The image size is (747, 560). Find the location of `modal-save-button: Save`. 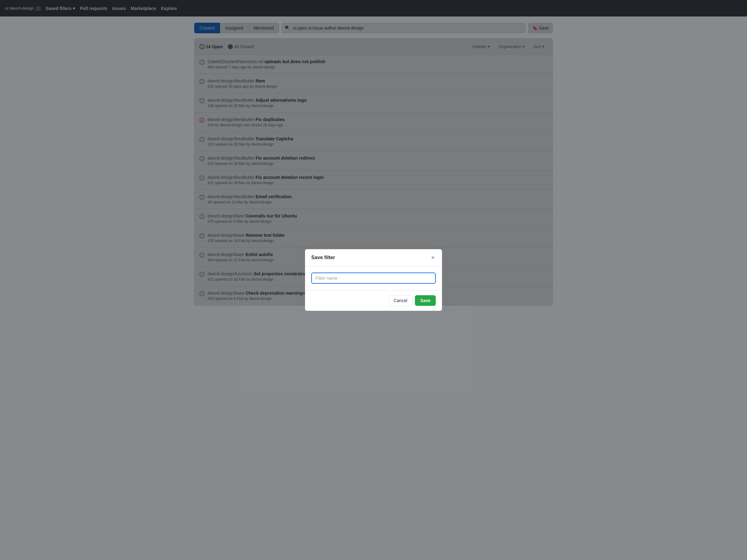

modal-save-button: Save is located at coordinates (426, 300).